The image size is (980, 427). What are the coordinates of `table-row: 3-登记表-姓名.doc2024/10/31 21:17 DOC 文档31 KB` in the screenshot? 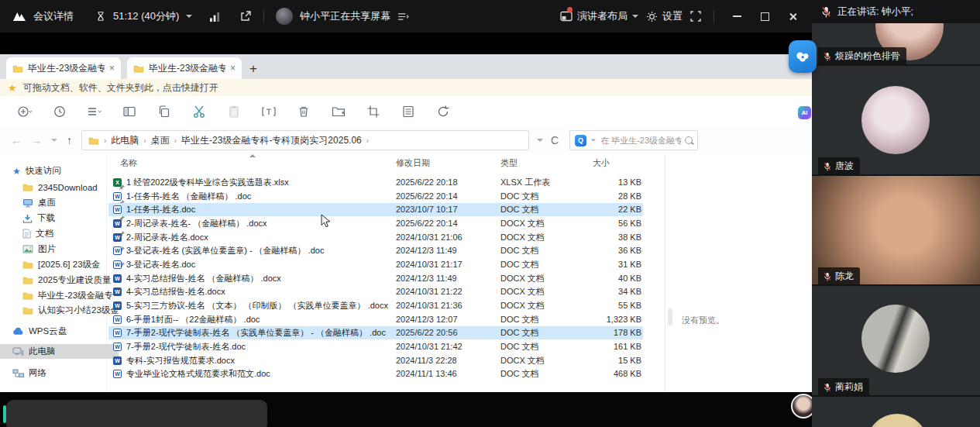 It's located at (376, 265).